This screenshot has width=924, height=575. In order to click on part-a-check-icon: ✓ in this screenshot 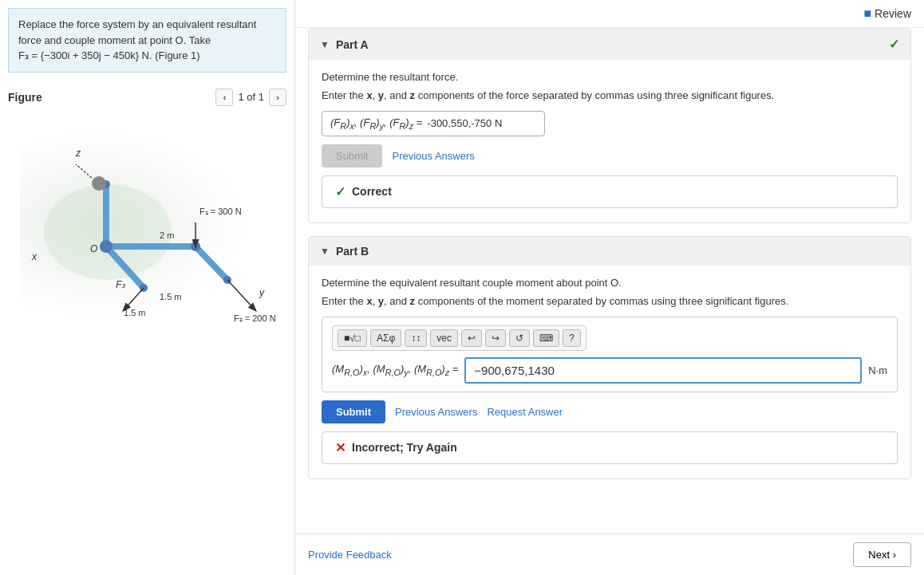, I will do `click(894, 45)`.